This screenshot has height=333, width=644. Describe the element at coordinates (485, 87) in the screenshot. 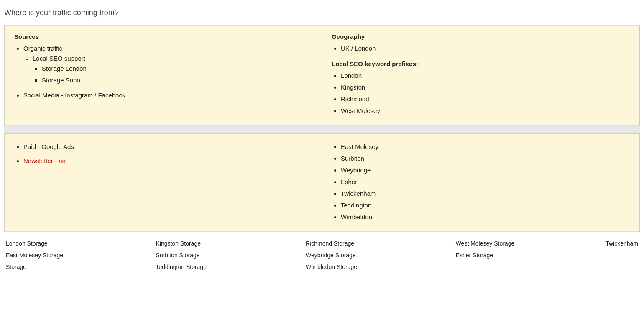

I see `list-item: Kingston` at that location.